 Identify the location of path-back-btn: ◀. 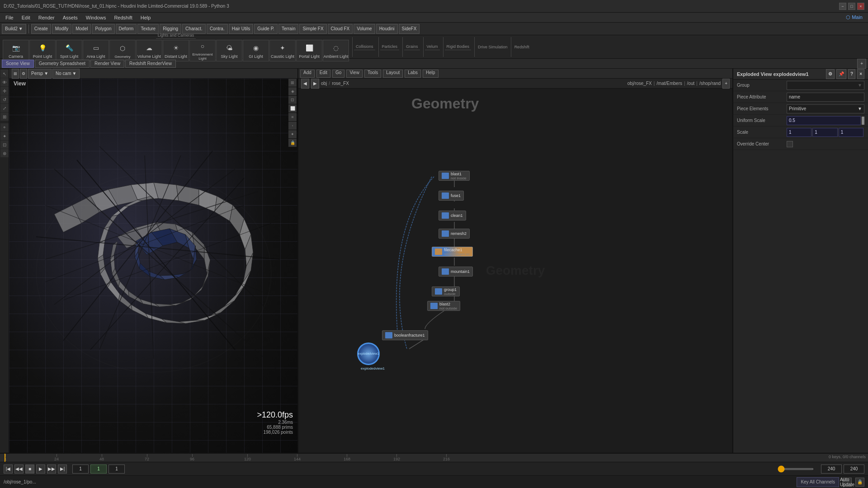
(305, 84).